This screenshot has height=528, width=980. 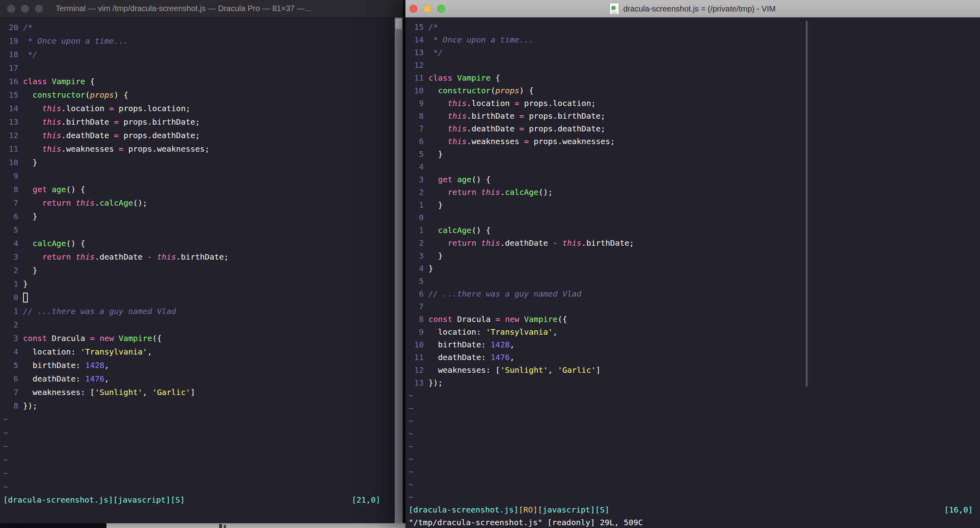 I want to click on code-text: deathDate: 1476,, so click(x=472, y=357).